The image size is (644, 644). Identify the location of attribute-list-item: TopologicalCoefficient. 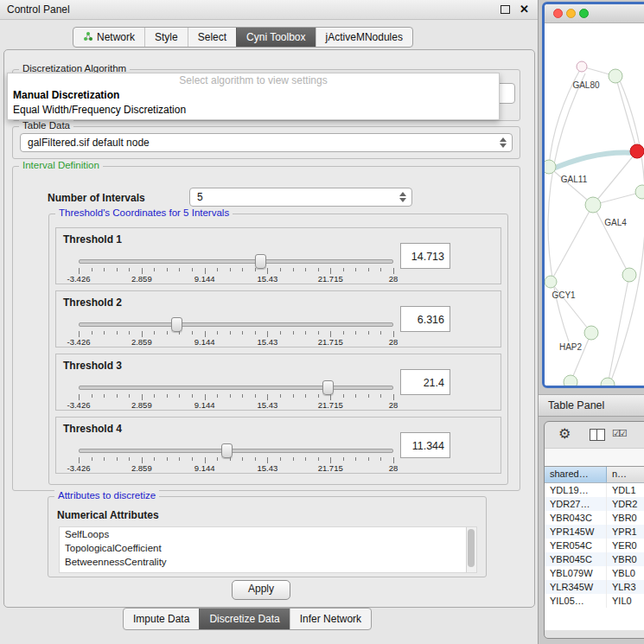
(268, 548).